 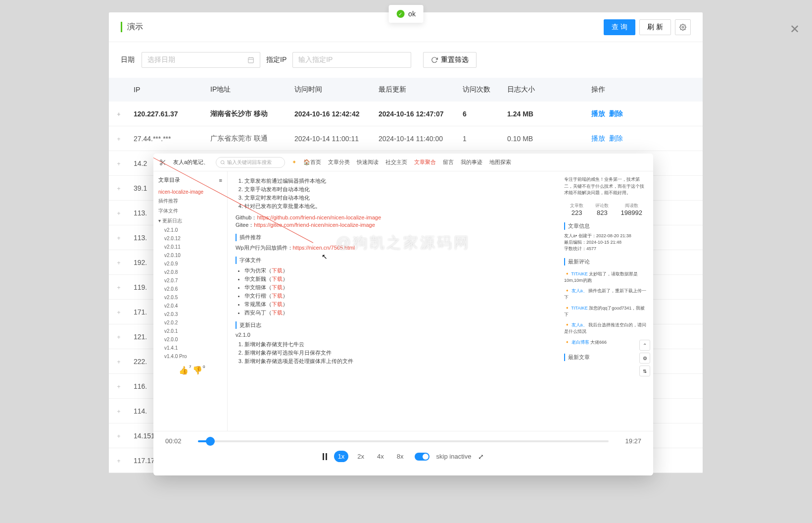 I want to click on query-button: 查 询, so click(x=620, y=27).